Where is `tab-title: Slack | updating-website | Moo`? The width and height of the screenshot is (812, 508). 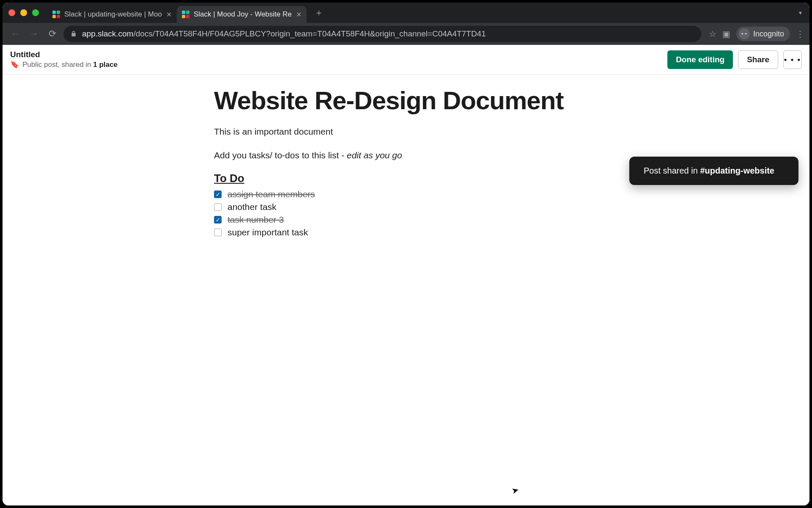 tab-title: Slack | updating-website | Moo is located at coordinates (113, 14).